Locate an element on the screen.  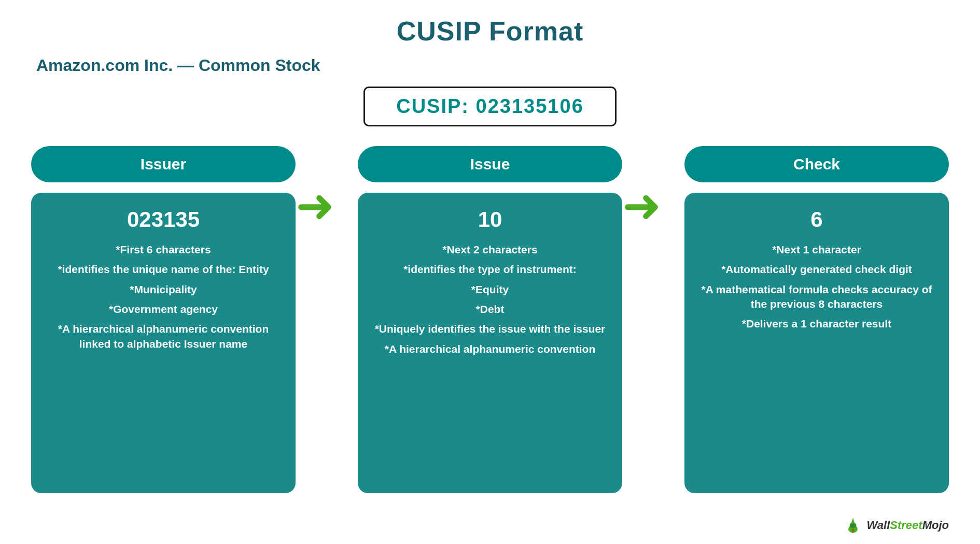
check-point-2: *Automatically generated check digit is located at coordinates (817, 269).